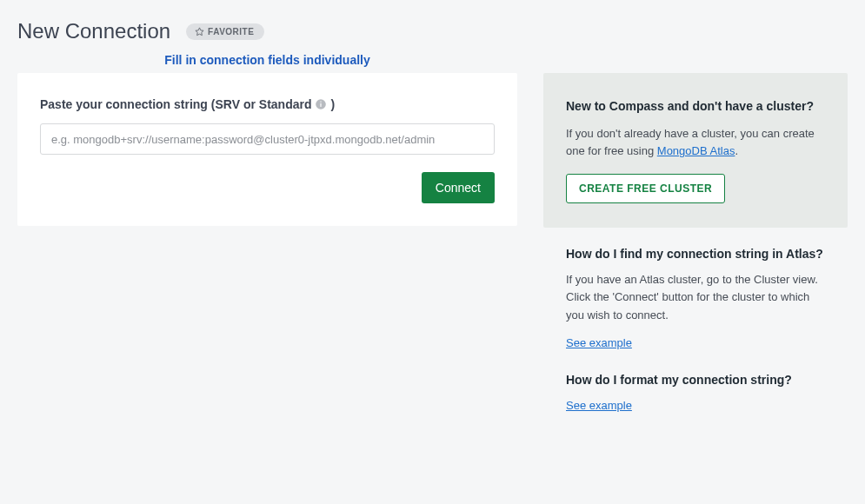 This screenshot has width=865, height=504. Describe the element at coordinates (231, 31) in the screenshot. I see `favorite-label: FAVORITE` at that location.